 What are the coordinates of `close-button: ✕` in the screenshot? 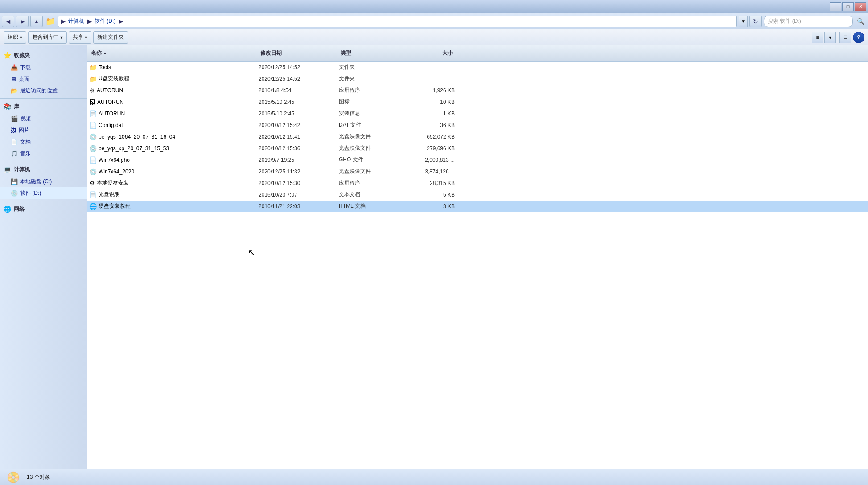 It's located at (860, 7).